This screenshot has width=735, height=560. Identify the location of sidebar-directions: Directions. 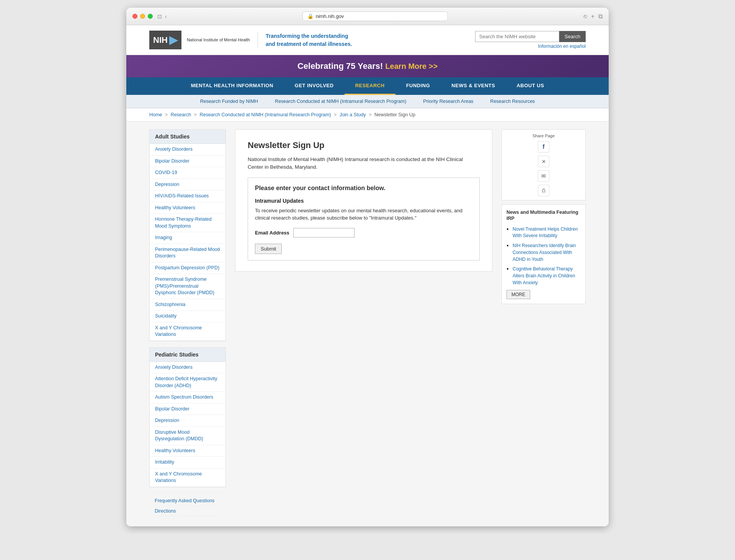
(188, 511).